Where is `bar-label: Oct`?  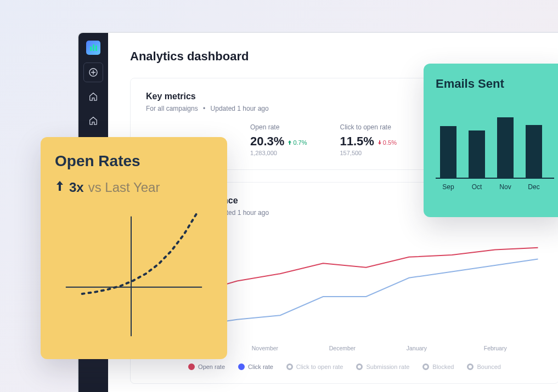 bar-label: Oct is located at coordinates (477, 187).